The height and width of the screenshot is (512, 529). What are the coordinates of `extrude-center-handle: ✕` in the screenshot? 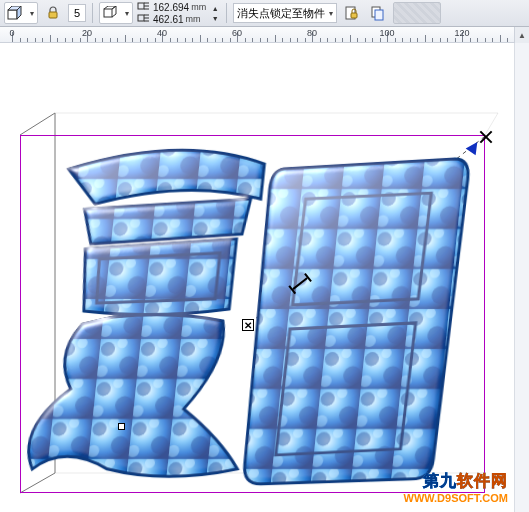 It's located at (248, 325).